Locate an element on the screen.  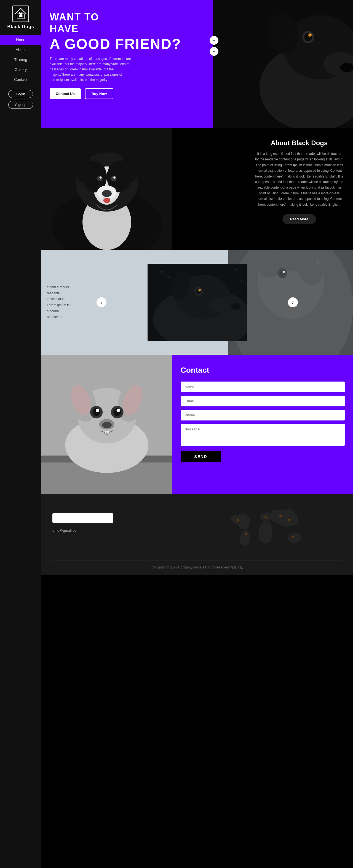
footer-left: emo@gmail.com is located at coordinates (118, 530).